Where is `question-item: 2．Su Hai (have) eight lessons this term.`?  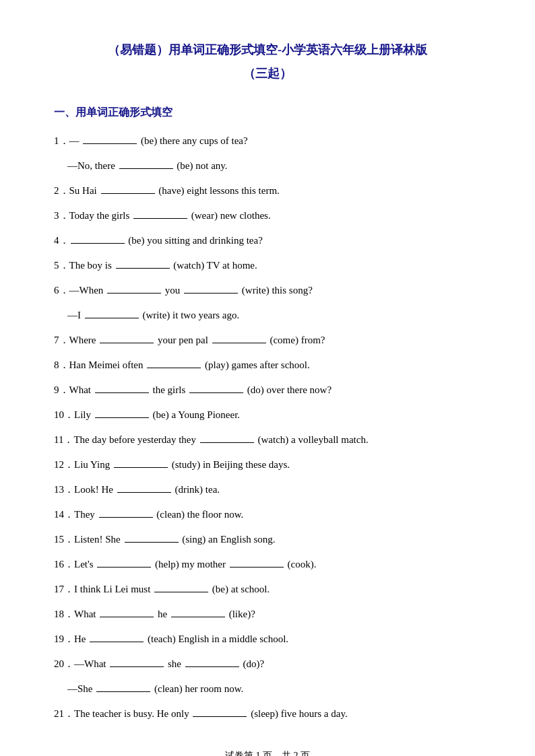 question-item: 2．Su Hai (have) eight lessons this term. is located at coordinates (268, 191).